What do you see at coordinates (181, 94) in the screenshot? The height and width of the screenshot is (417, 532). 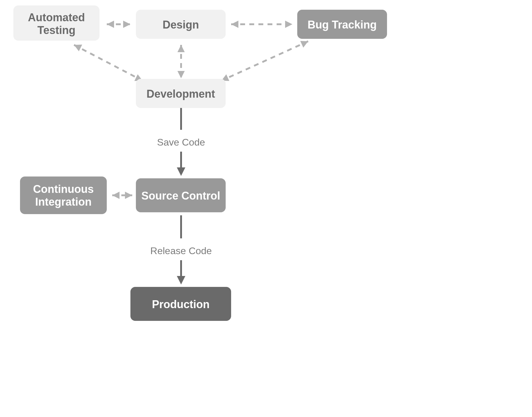 I see `node-label: Development` at bounding box center [181, 94].